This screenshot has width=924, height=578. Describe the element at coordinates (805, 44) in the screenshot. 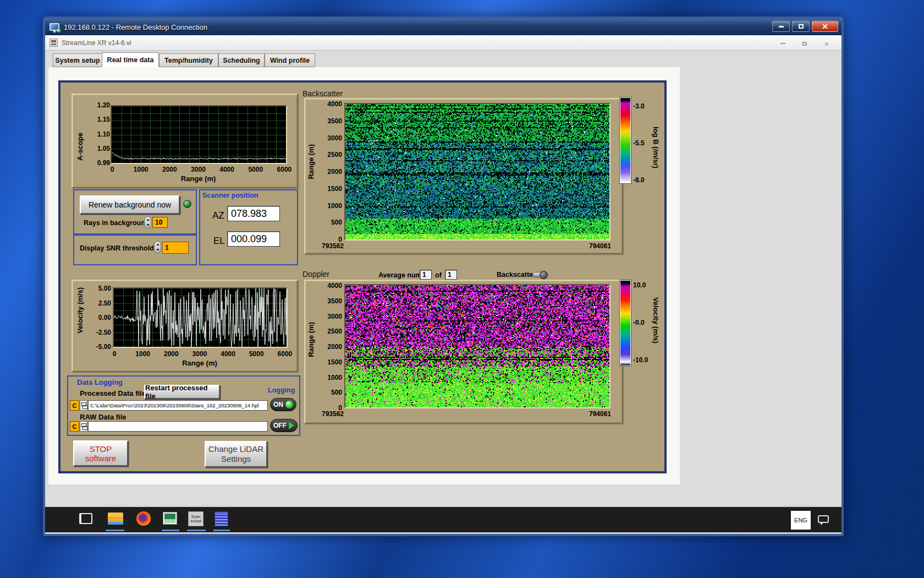

I see `app-restore-icon` at that location.